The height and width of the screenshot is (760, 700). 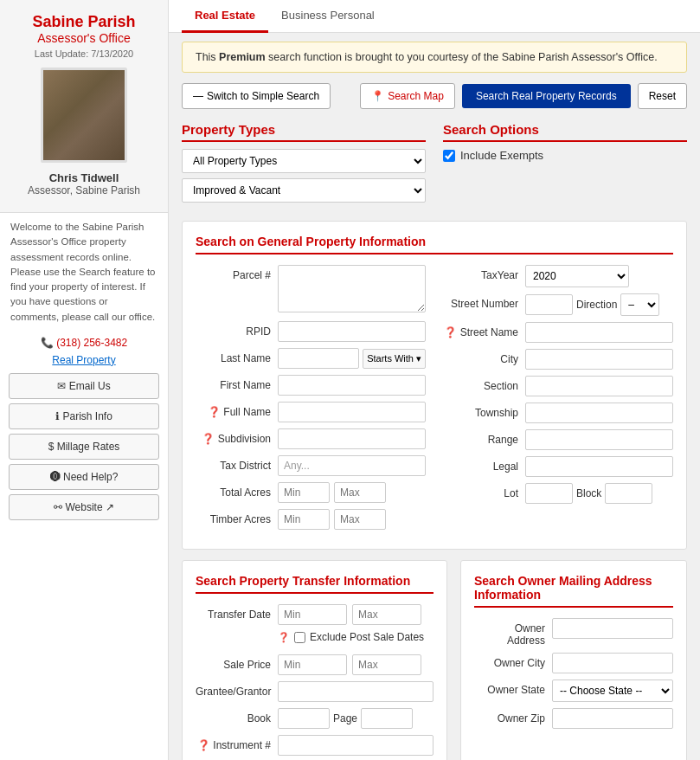 I want to click on exclude-post-sale-wrap: ❓ Exclude Post Sale Dates, so click(x=356, y=640).